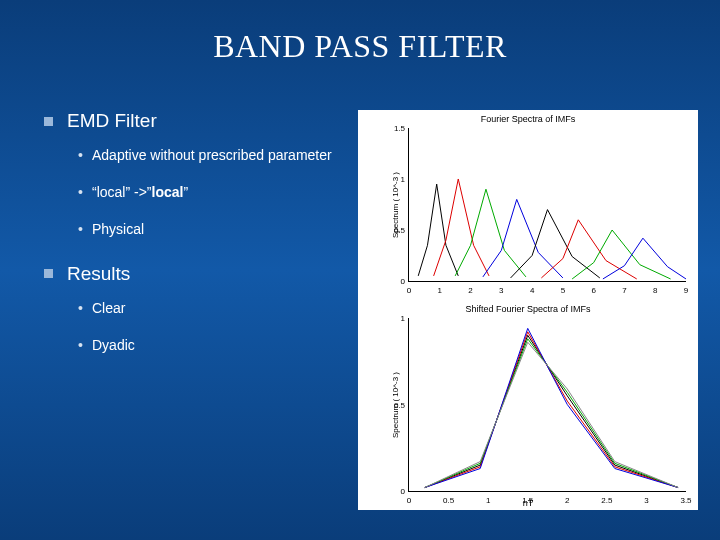 The height and width of the screenshot is (540, 720). Describe the element at coordinates (194, 309) in the screenshot. I see `section-results: Results Clear Dyadic` at that location.